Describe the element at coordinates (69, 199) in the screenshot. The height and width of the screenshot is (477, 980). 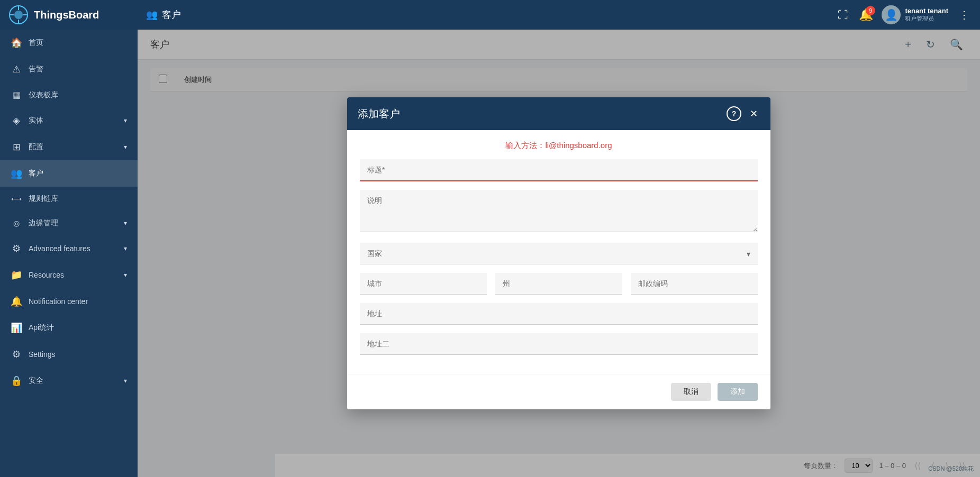
I see `sidebar-item-rule-chains: ⟷ 规则链库` at that location.